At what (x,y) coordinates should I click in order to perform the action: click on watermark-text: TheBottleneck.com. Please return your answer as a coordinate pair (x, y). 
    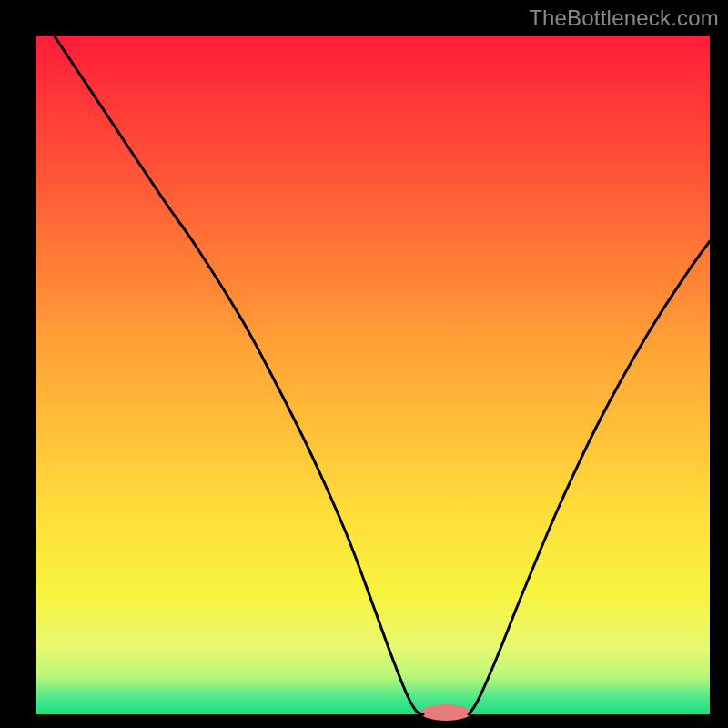
    Looking at the image, I should click on (624, 18).